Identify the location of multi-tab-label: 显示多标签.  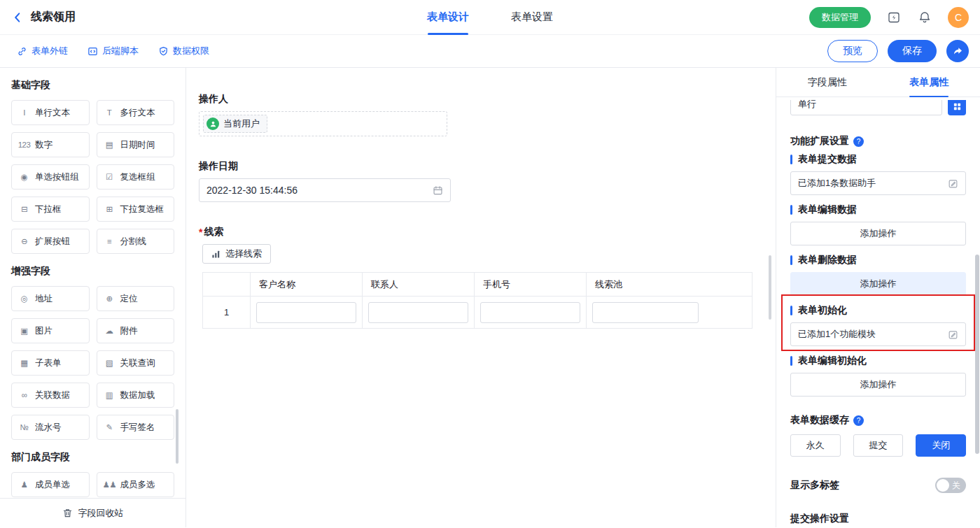
(815, 485).